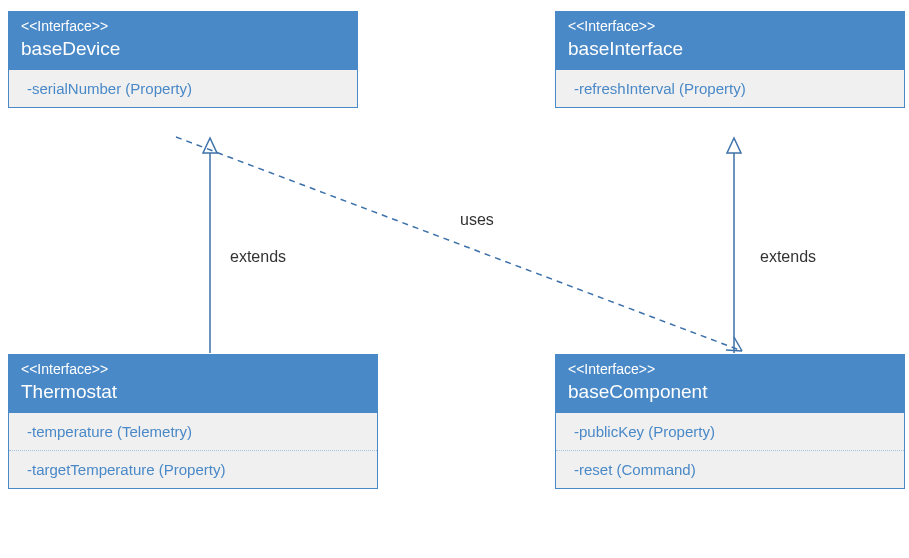 The image size is (909, 558). Describe the element at coordinates (193, 450) in the screenshot. I see `uml-body: -temperature (Telemetry) -targetTemperat…` at that location.